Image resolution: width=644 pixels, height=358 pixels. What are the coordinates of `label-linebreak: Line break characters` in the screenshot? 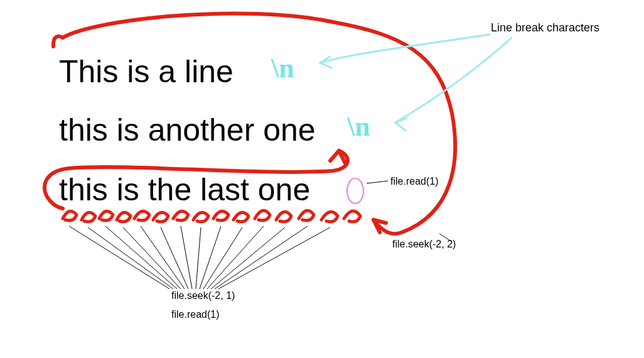 It's located at (545, 28).